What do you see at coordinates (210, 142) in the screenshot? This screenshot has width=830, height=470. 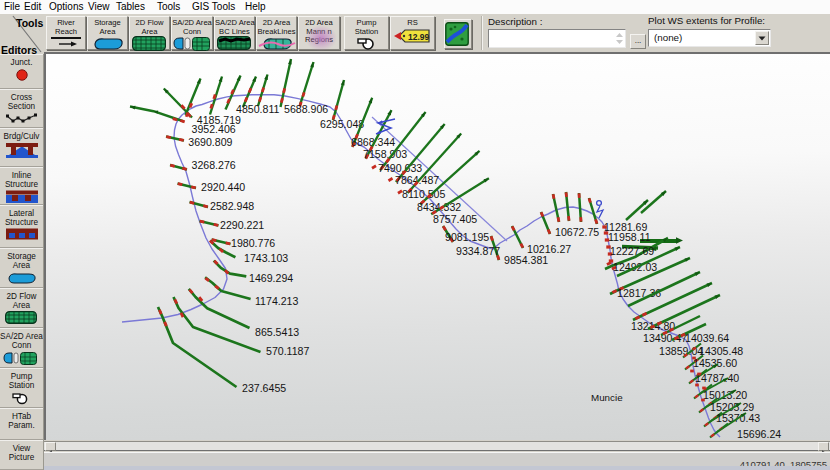 I see `svg-text: 3690.809` at bounding box center [210, 142].